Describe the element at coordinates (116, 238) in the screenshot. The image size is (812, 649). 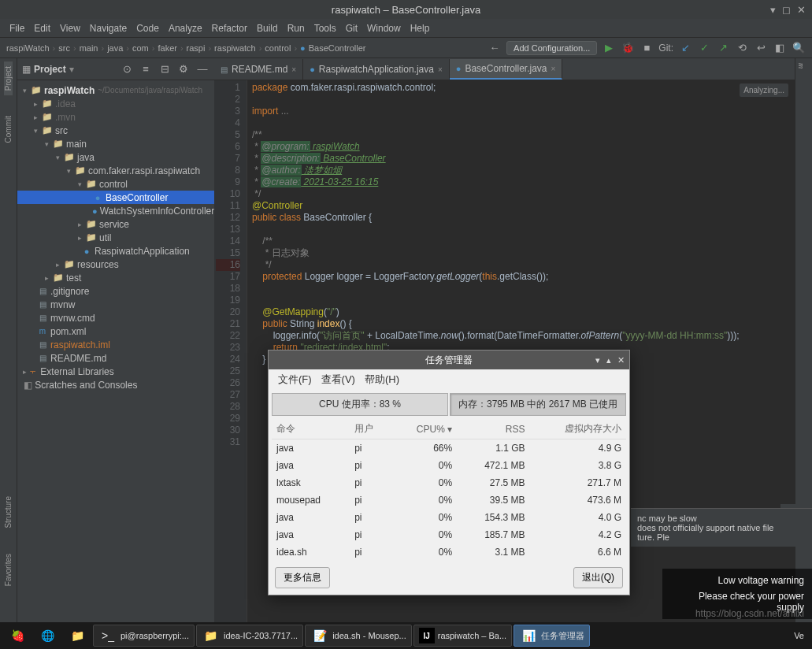
I see `tree-item-util: ▸util` at that location.